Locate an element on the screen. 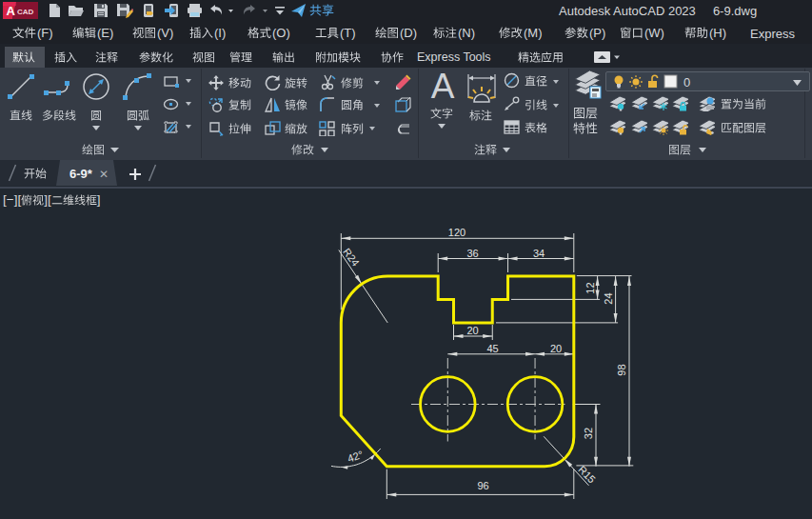 The height and width of the screenshot is (519, 812). svg-text: 32 is located at coordinates (588, 433).